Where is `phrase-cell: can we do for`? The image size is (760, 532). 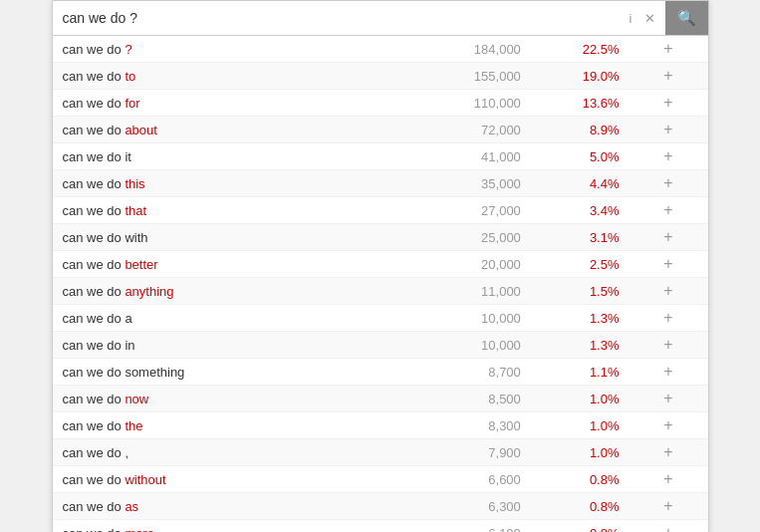 phrase-cell: can we do for is located at coordinates (233, 104).